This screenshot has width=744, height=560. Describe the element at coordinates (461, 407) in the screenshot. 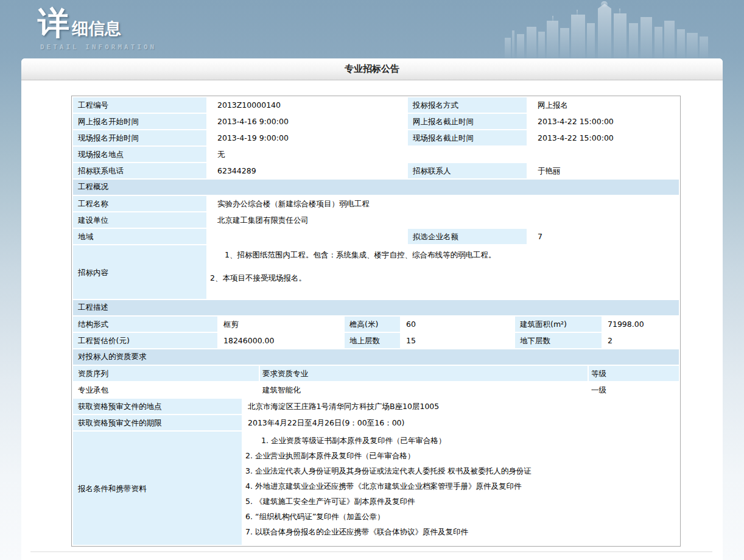

I see `field-value: 北京市海淀区王庄路1号清华同方科技广场B座10层1005` at that location.